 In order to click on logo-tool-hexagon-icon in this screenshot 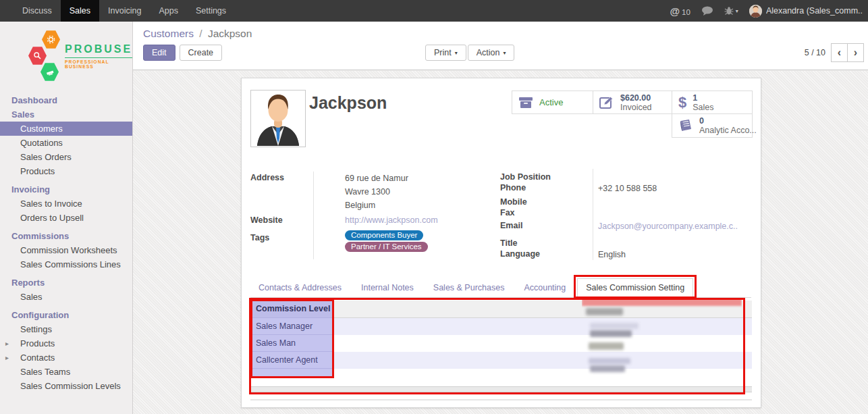, I will do `click(50, 72)`.